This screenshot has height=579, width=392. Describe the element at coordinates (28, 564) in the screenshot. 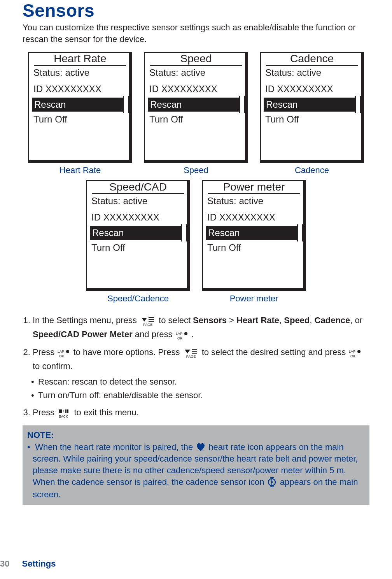

I see `page-footer: 30 Settings` at that location.